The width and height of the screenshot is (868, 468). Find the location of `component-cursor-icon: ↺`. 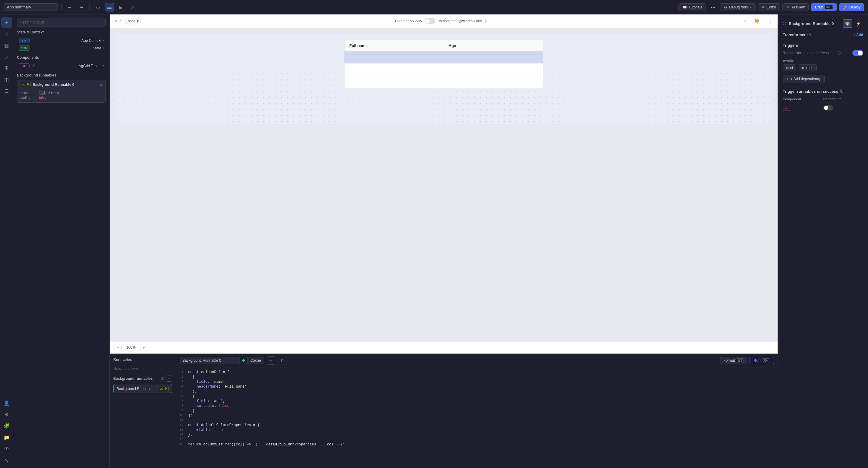

component-cursor-icon: ↺ is located at coordinates (33, 66).